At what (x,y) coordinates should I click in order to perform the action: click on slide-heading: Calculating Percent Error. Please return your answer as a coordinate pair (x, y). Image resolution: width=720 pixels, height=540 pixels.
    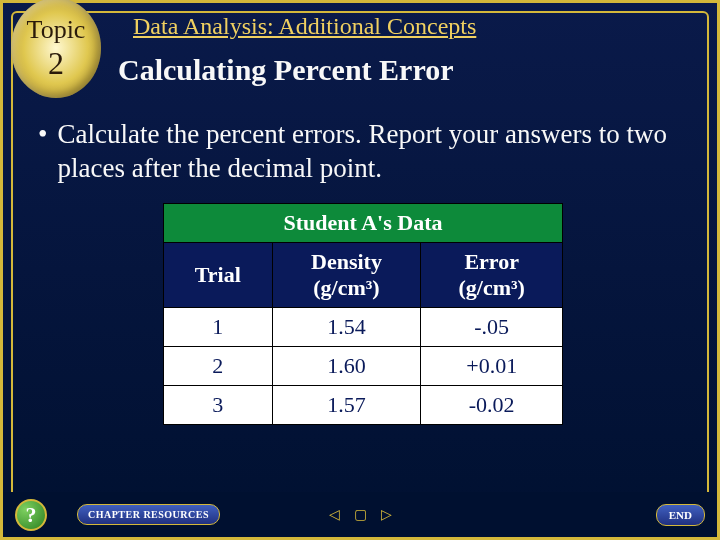
    Looking at the image, I should click on (286, 70).